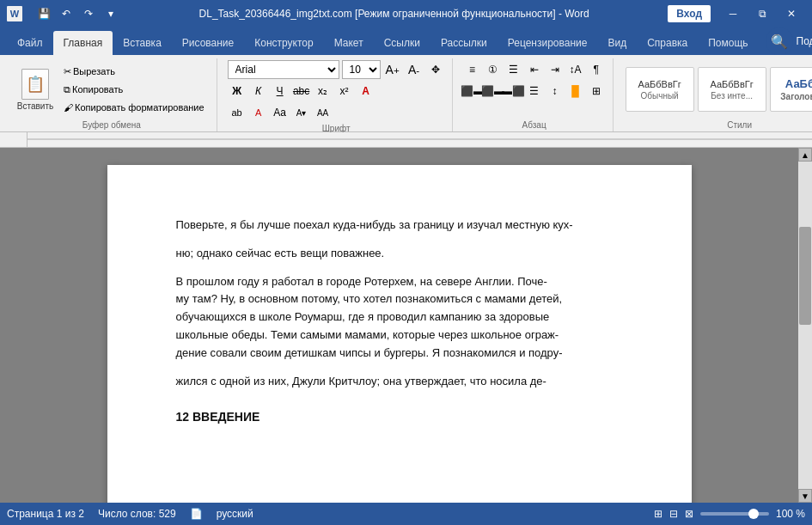  What do you see at coordinates (414, 70) in the screenshot?
I see `shrink-font-button: A-` at bounding box center [414, 70].